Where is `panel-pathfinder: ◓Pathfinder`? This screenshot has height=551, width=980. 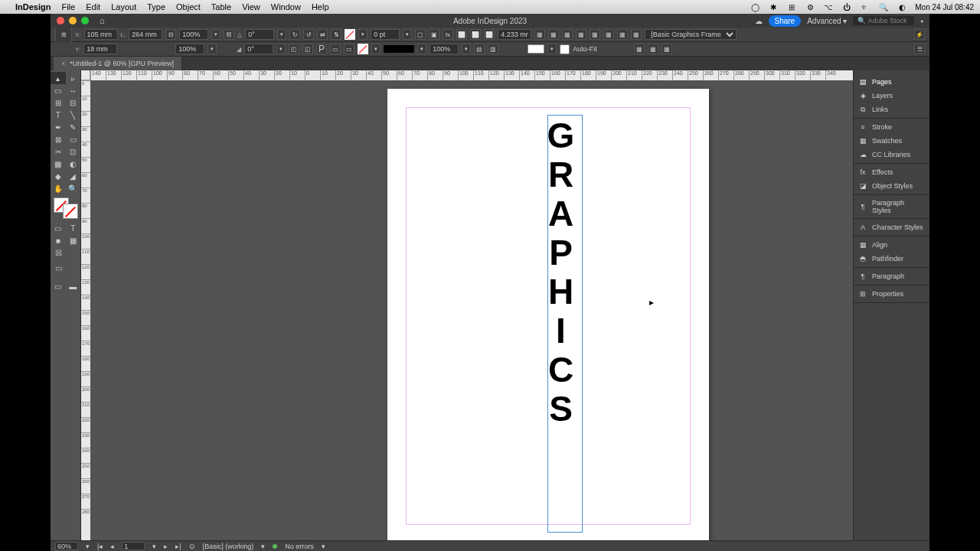
panel-pathfinder: ◓Pathfinder is located at coordinates (891, 259).